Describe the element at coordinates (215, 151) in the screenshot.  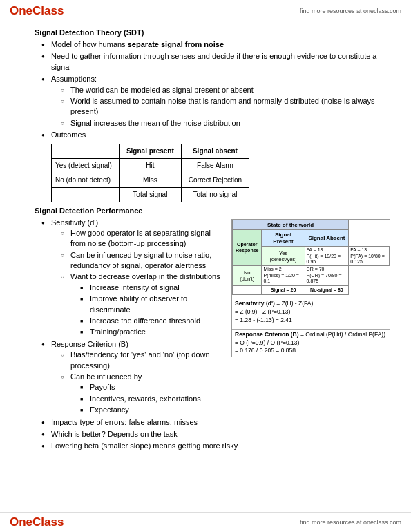
I see `col-signal-absent: Signal absent` at that location.